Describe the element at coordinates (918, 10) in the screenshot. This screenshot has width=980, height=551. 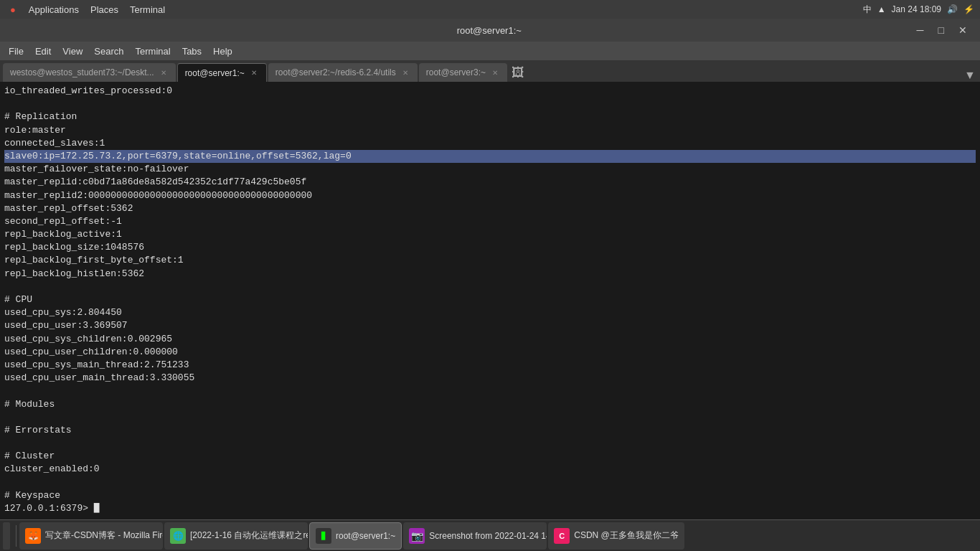
I see `system-bar-right: 中 ▲ Jan 24 18:09 🔊 ⚡` at that location.